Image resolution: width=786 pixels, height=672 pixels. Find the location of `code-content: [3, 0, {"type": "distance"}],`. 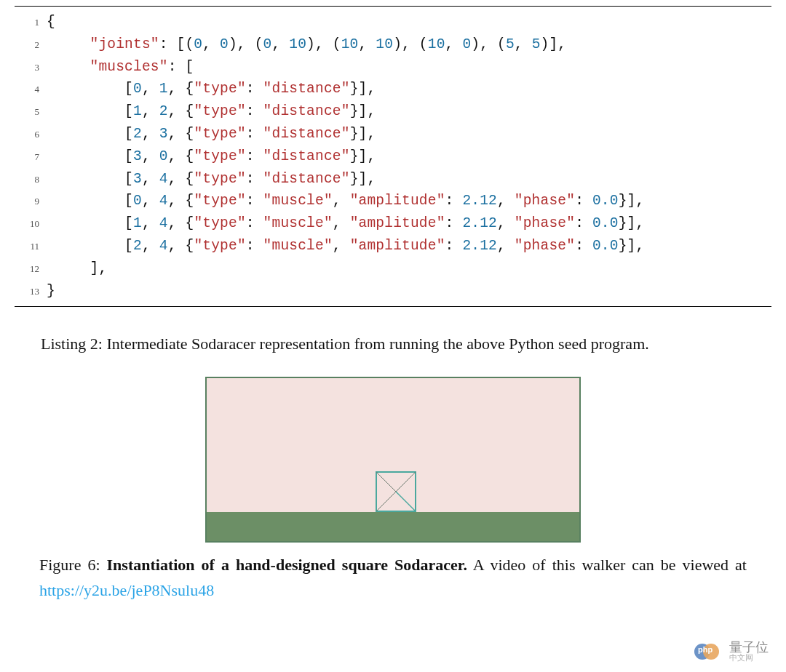

code-content: [3, 0, {"type": "distance"}], is located at coordinates (211, 157).